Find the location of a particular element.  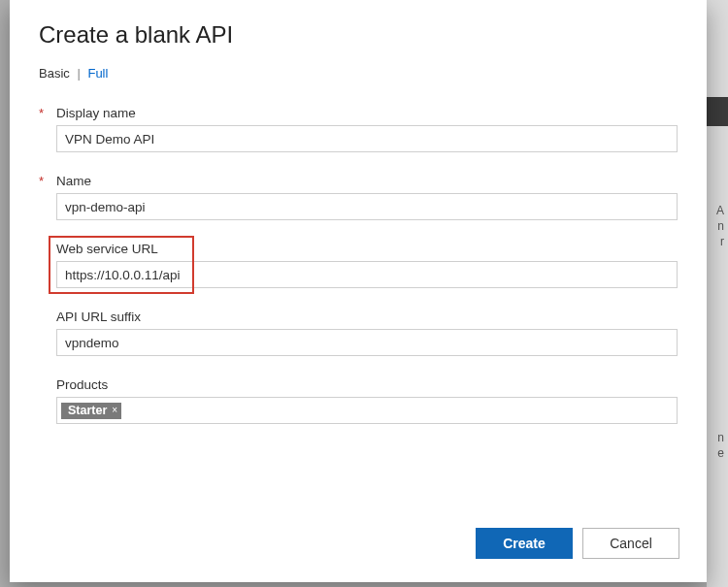

bg-letter: A is located at coordinates (720, 211).